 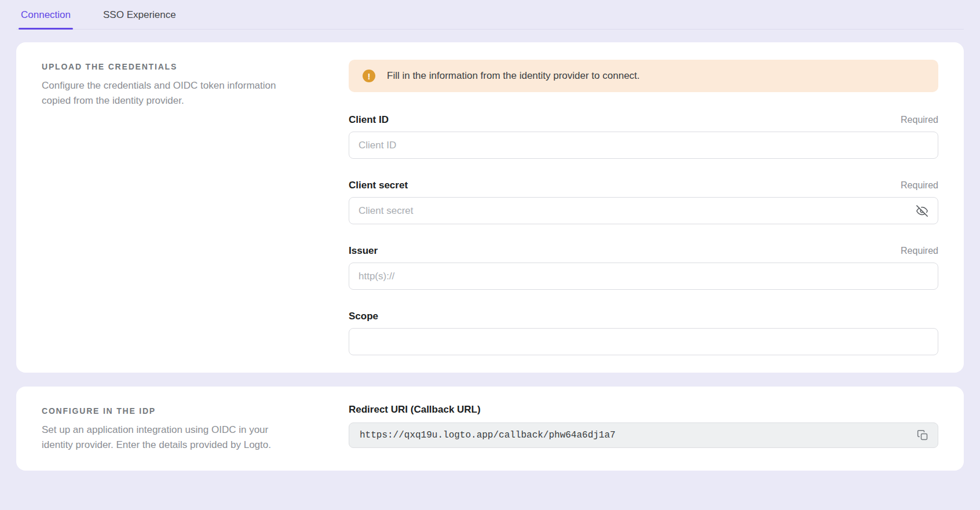 What do you see at coordinates (643, 426) in the screenshot?
I see `idp-form-column: Redirect URI (Callback URL) https://qxq1…` at bounding box center [643, 426].